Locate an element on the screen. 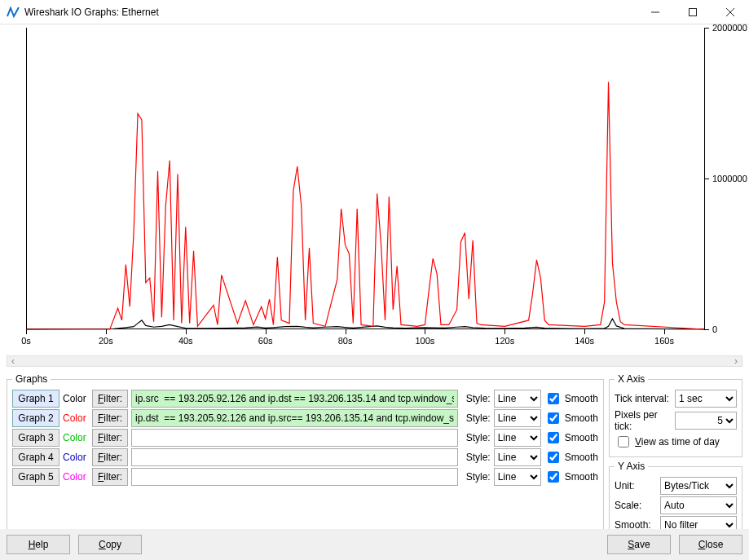 The width and height of the screenshot is (749, 560). series-line is located at coordinates (365, 324).